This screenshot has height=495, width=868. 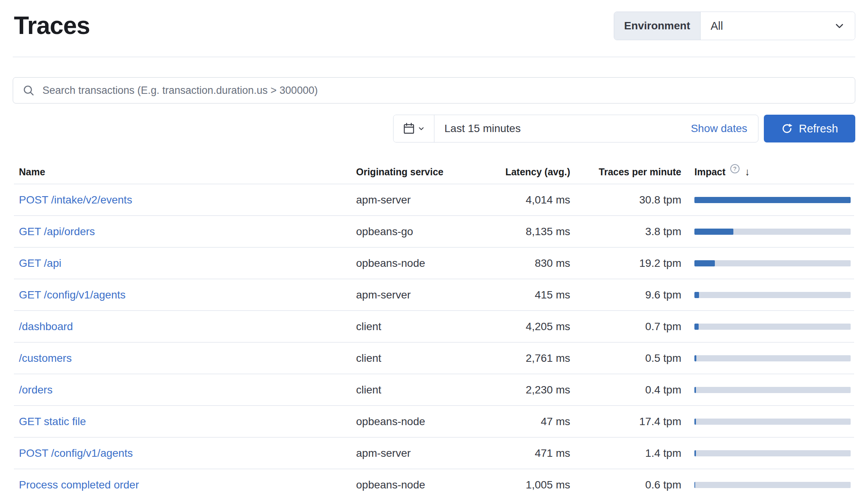 What do you see at coordinates (434, 172) in the screenshot?
I see `table-header-row: Name Originating service Latency (avg.) …` at bounding box center [434, 172].